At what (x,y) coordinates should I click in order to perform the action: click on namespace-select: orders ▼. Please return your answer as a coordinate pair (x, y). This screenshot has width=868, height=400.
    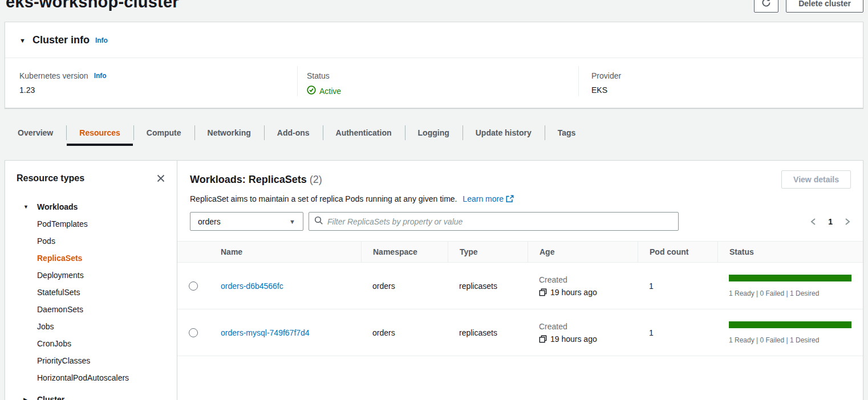
    Looking at the image, I should click on (246, 221).